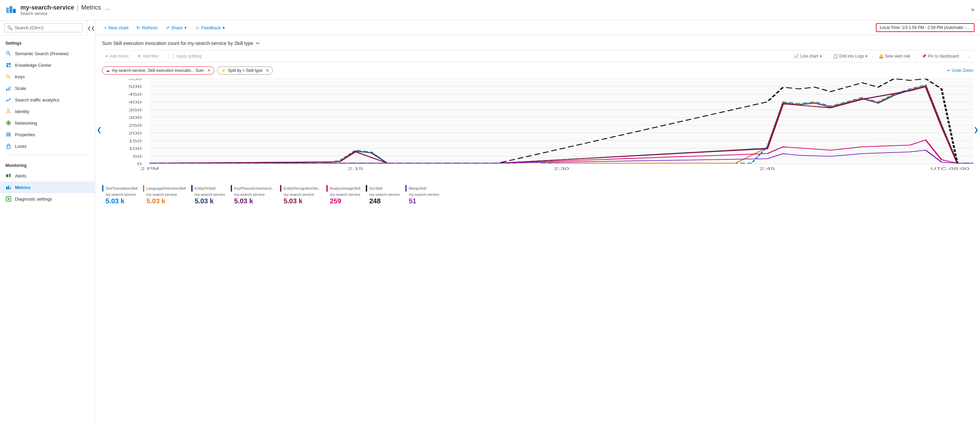 The image size is (980, 423). What do you see at coordinates (925, 27) in the screenshot?
I see `time-range-label: Local Time: 1/3 1:59 PM - 2:59 PM (Autom…` at bounding box center [925, 27].